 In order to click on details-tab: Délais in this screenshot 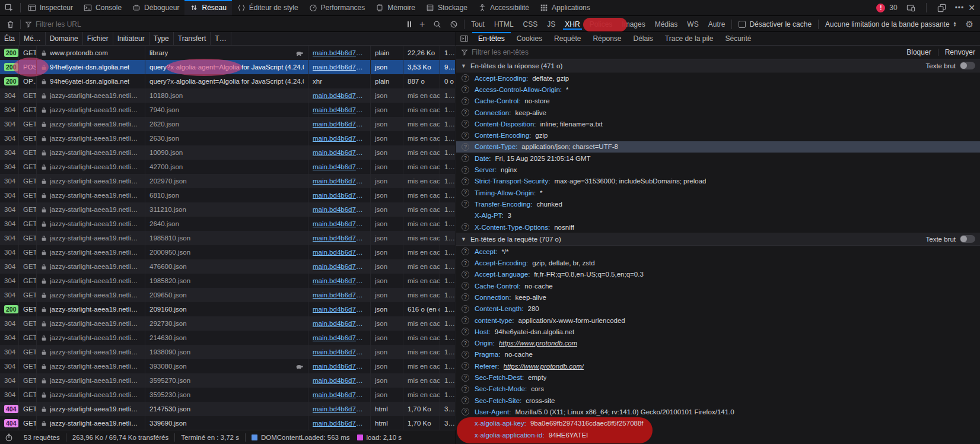, I will do `click(643, 39)`.